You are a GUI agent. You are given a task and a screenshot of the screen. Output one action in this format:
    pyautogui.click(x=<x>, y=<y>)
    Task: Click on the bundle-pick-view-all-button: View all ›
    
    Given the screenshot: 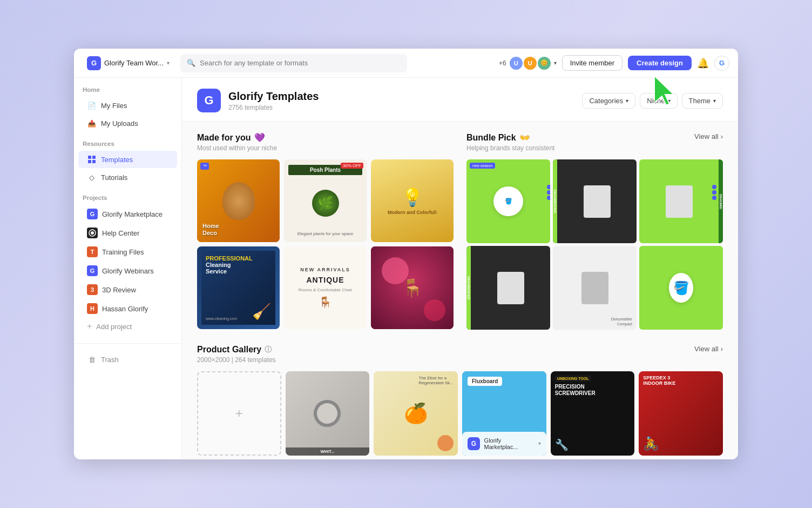 What is the action you would take?
    pyautogui.click(x=708, y=136)
    